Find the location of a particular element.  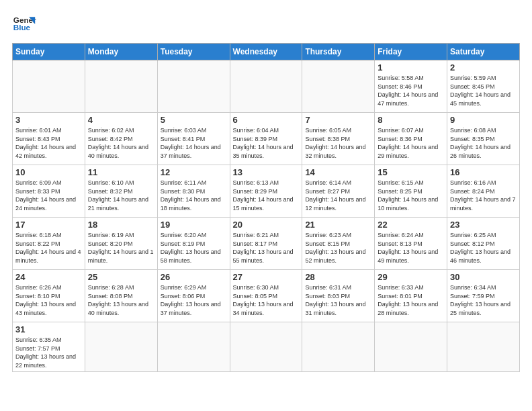

calendar-cell: 22Sunrise: 6:24 AM Sunset: 8:13 PM Dayli… is located at coordinates (411, 244).